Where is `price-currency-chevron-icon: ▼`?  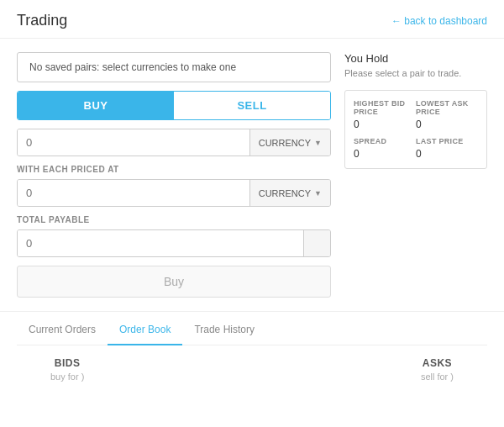 price-currency-chevron-icon: ▼ is located at coordinates (318, 193).